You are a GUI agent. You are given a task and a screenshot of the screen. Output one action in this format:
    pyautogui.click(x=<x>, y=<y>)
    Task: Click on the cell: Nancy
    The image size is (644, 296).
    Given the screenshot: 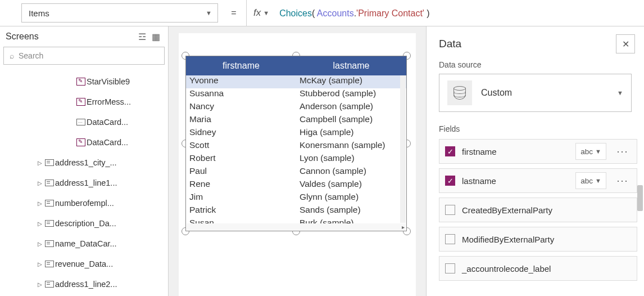 What is the action you would take?
    pyautogui.click(x=241, y=108)
    